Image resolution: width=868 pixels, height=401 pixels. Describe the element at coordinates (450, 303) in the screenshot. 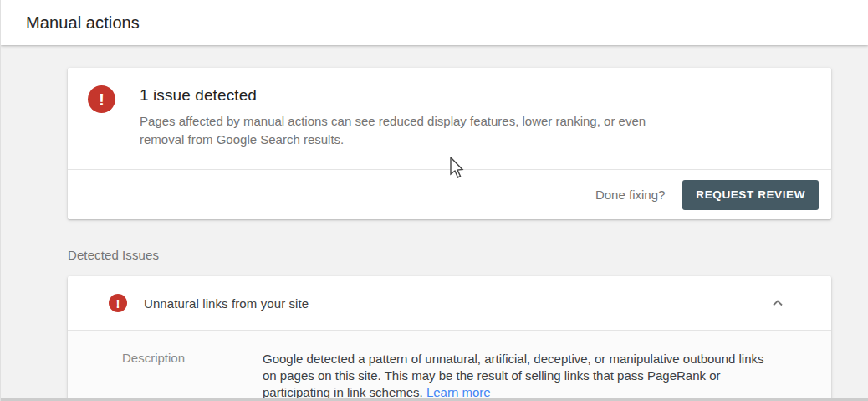

I see `issue-row-header: ! Unnatural links from your site` at that location.